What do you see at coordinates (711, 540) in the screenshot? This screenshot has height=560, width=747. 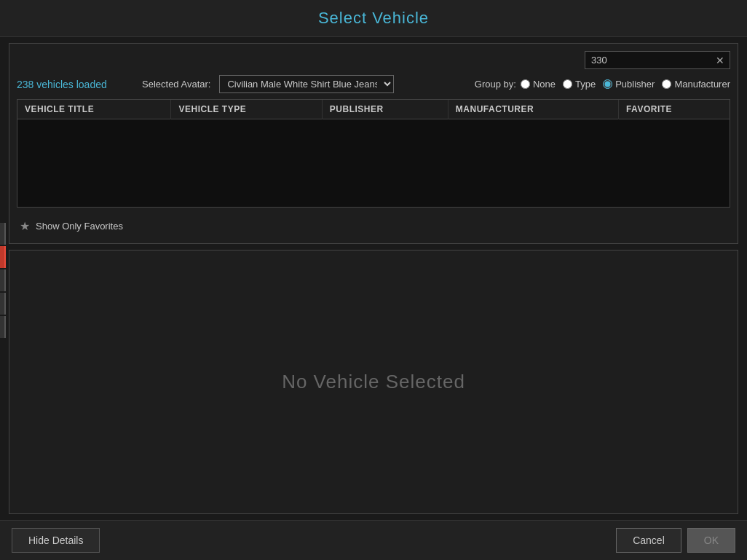 I see `ok-button: OK` at bounding box center [711, 540].